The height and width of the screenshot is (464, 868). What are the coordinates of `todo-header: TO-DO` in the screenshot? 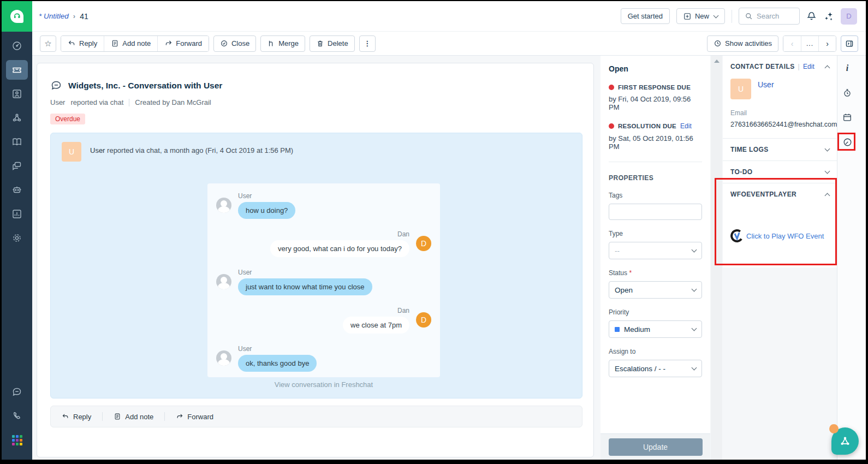 It's located at (780, 172).